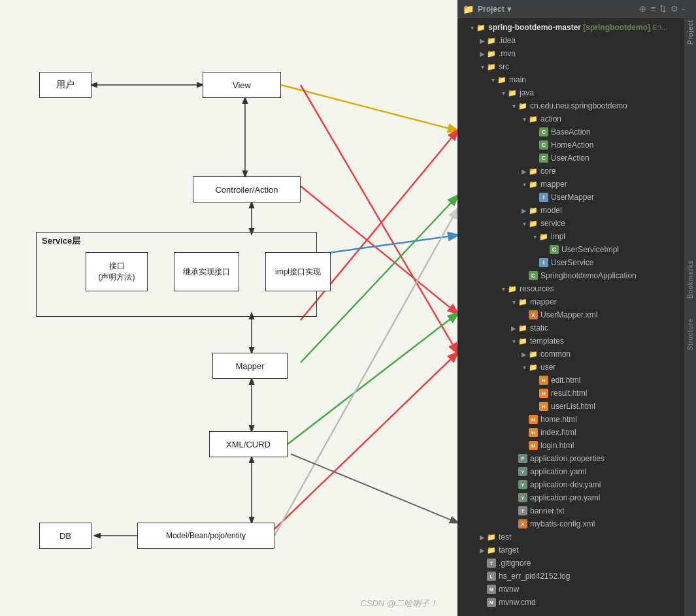 Image resolution: width=696 pixels, height=616 pixels. Describe the element at coordinates (468, 9) in the screenshot. I see `folder-icon: 📁` at that location.